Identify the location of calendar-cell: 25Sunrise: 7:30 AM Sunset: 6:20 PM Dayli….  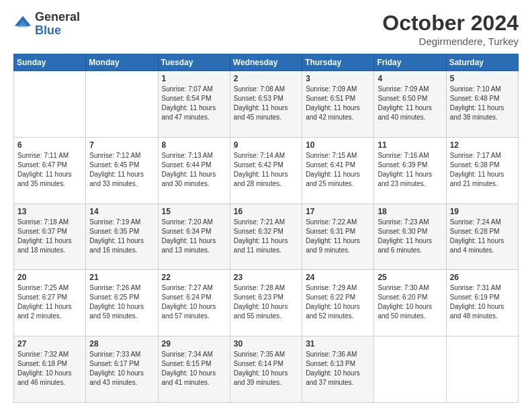
(410, 304).